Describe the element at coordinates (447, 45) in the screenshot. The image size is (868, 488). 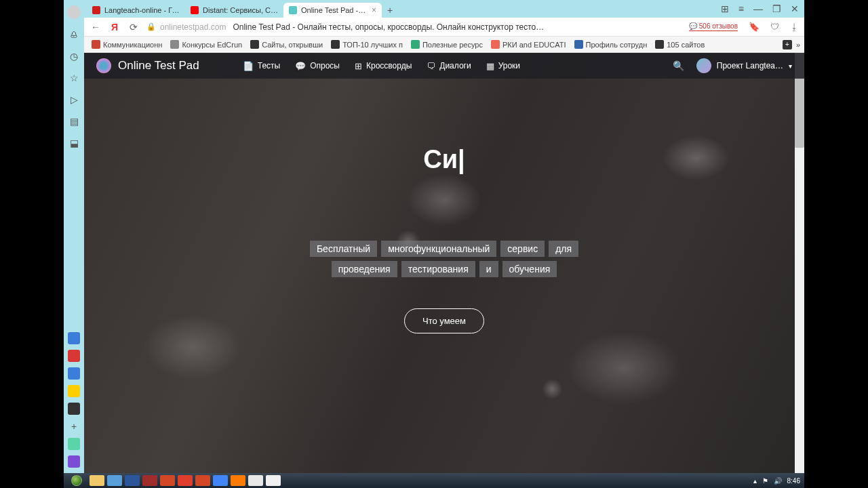
I see `bookmark-4: Полезные ресурс` at that location.